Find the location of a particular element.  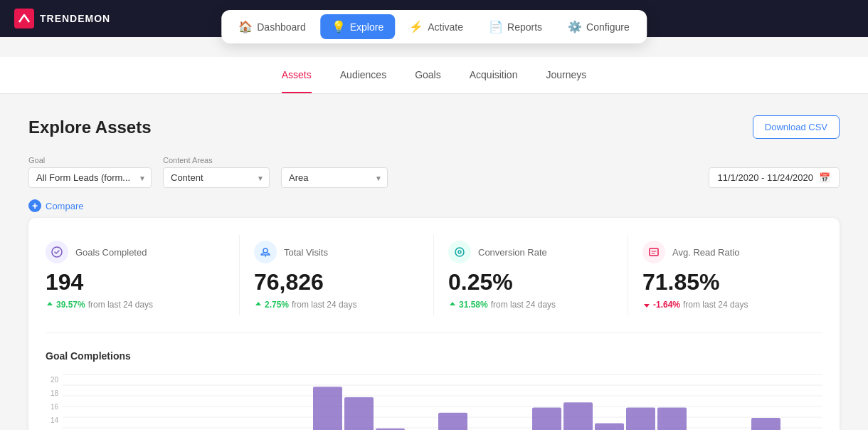

goal-filter-group: Goal All Form Leads (form... is located at coordinates (90, 172).